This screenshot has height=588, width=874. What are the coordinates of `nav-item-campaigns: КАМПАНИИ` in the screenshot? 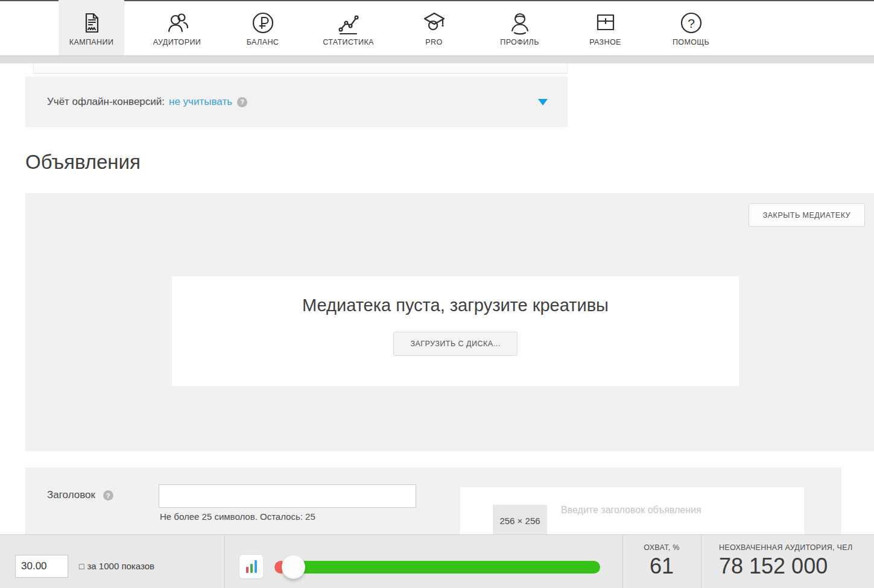 It's located at (92, 28).